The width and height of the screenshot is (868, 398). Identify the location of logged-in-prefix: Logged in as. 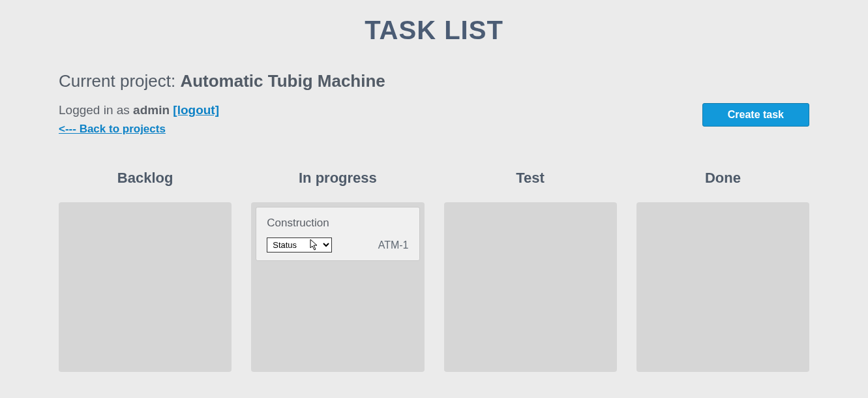
(96, 110).